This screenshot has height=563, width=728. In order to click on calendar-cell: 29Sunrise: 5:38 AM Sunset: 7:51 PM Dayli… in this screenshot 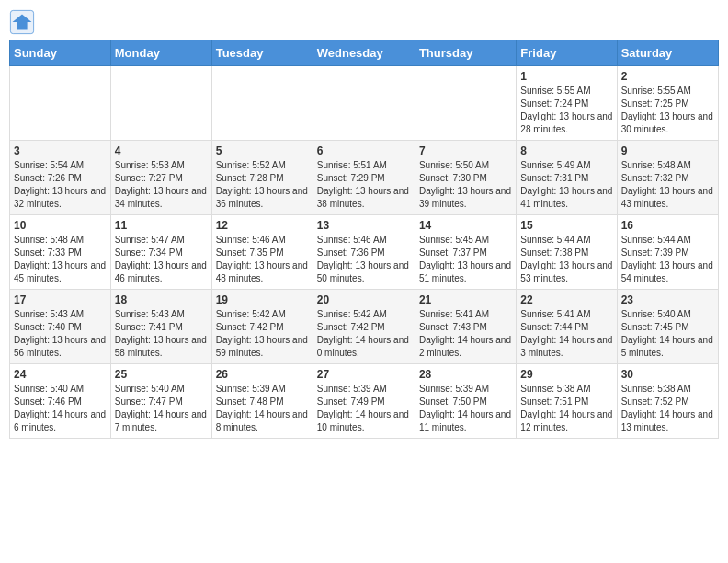, I will do `click(566, 401)`.